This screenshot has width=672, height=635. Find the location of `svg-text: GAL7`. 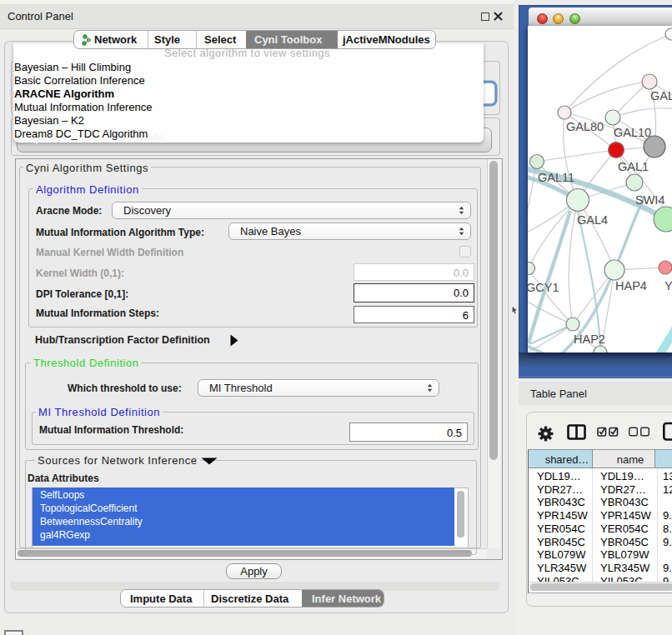

svg-text: GAL7 is located at coordinates (661, 96).